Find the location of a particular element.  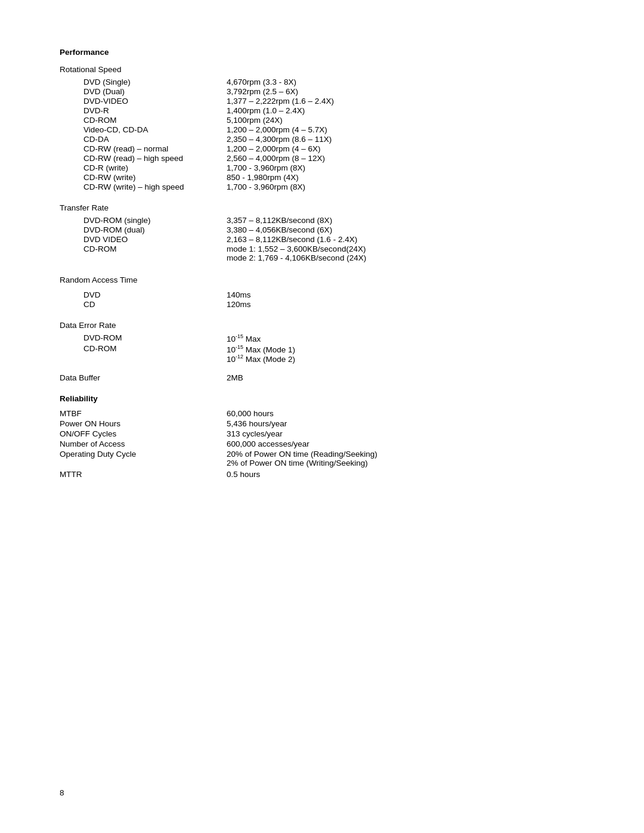

table-row: DVD (Dual) 3,792rpm (2.5 – 6X) is located at coordinates (322, 92).